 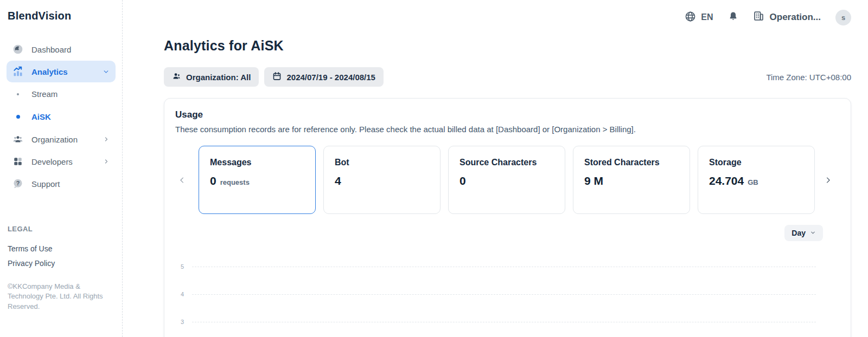 I want to click on person-icon, so click(x=177, y=77).